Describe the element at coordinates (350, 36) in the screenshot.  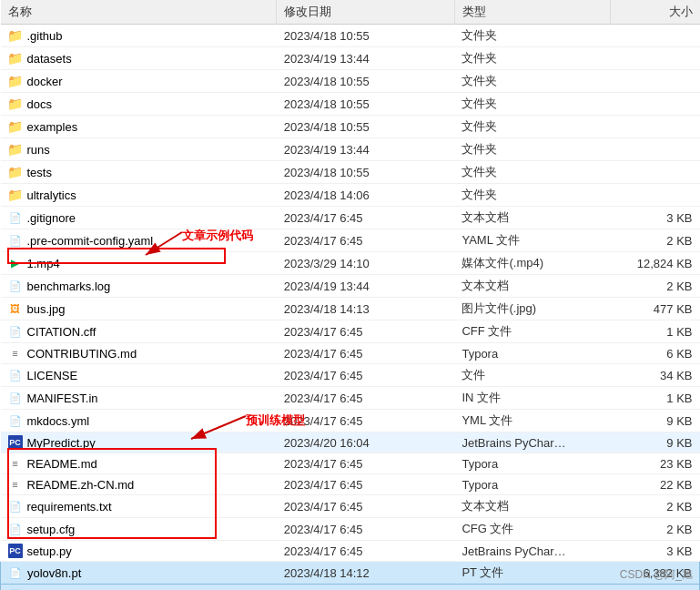
I see `table-row: 📁 .github 2023/4/18 10:55 文件夹` at that location.